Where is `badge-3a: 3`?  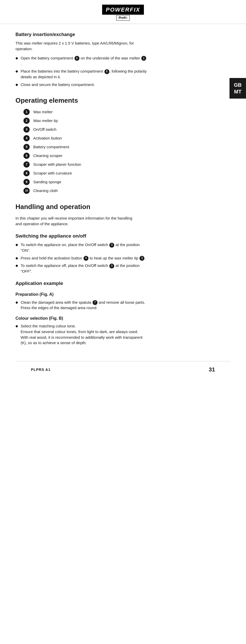 badge-3a: 3 is located at coordinates (112, 245).